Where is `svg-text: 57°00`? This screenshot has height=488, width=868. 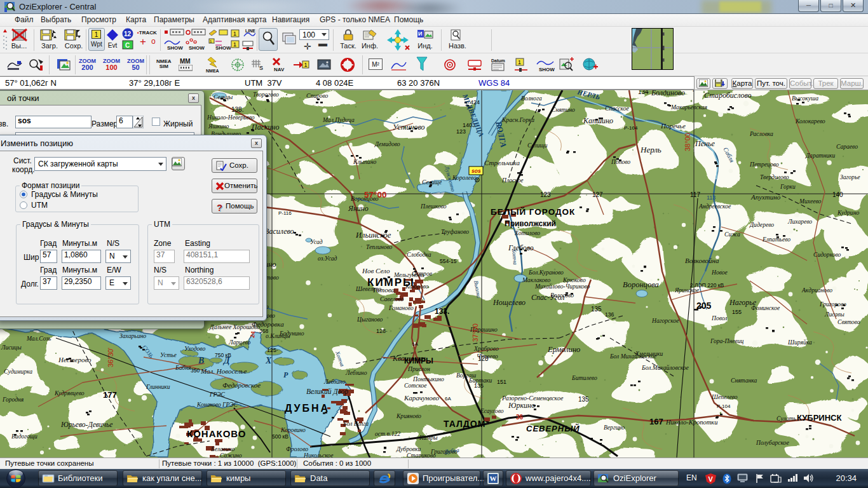 svg-text: 57°00 is located at coordinates (375, 194).